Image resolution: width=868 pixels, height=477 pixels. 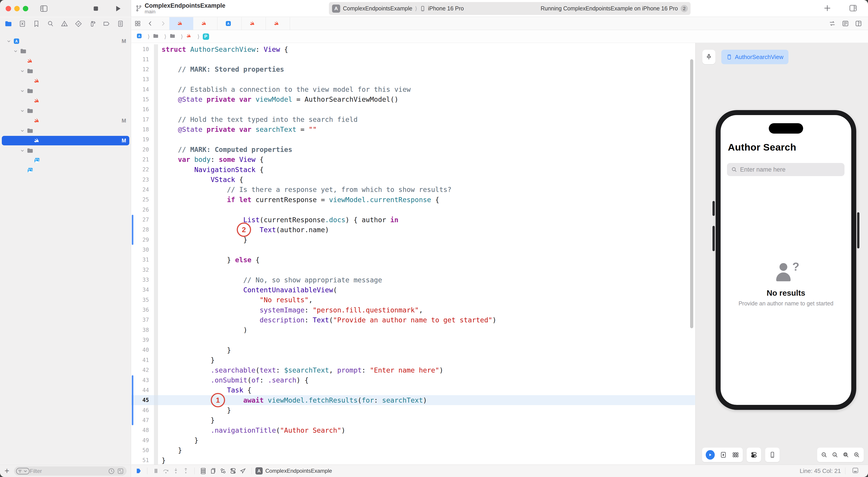 What do you see at coordinates (143, 220) in the screenshot?
I see `line-number: 27` at bounding box center [143, 220].